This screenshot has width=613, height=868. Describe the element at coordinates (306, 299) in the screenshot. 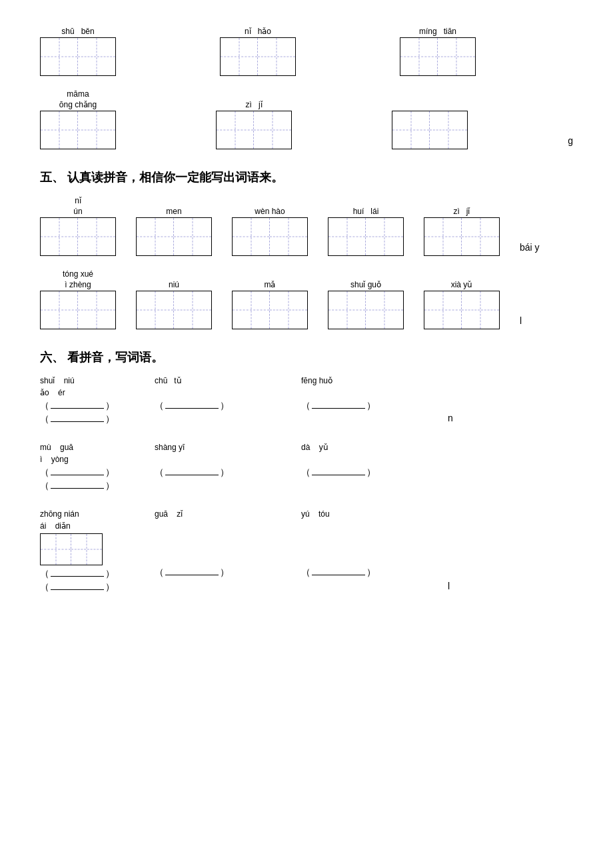

I see `section5-row2: tóng xué ì zhèng niú mǎ shuǐ guǒ` at that location.